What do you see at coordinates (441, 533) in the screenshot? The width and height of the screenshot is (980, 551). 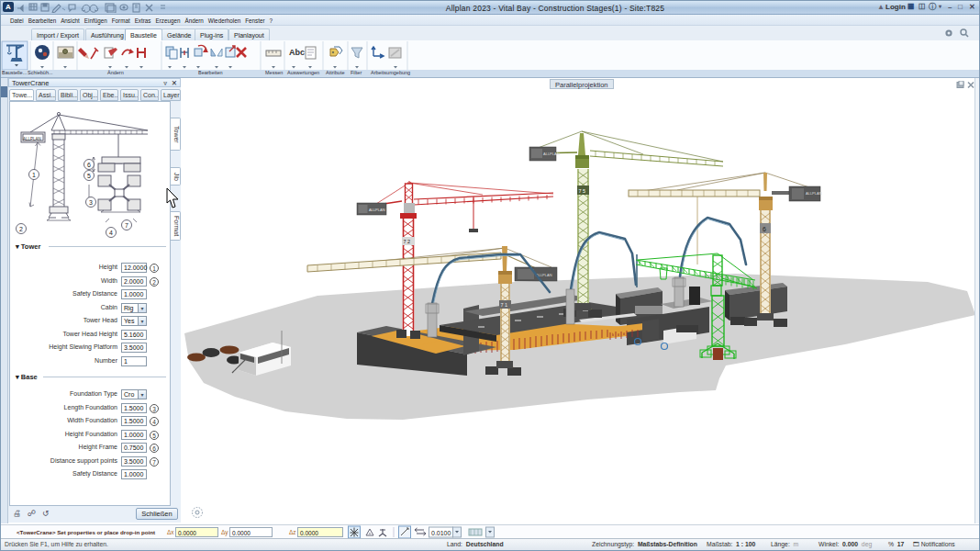 I see `svg-text: 0.0100` at bounding box center [441, 533].